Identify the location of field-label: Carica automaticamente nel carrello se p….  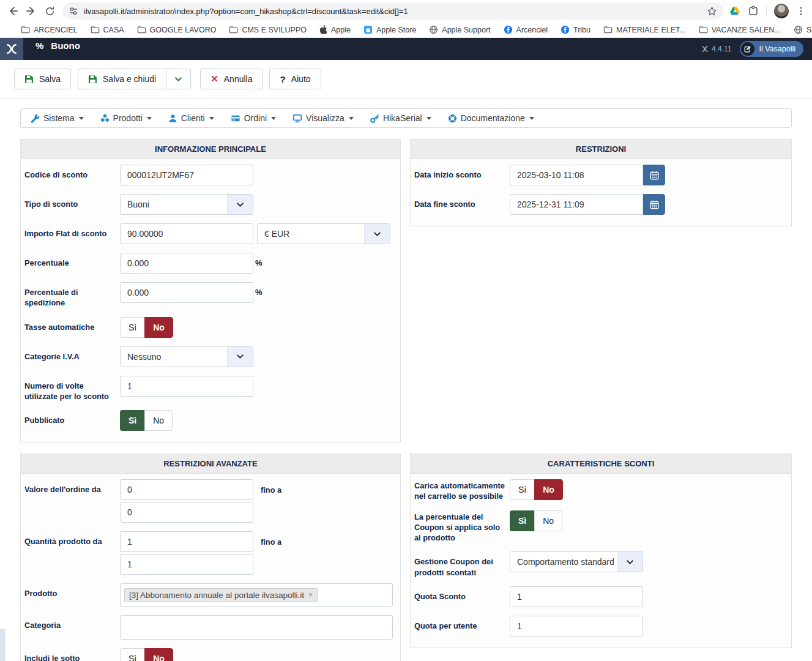
(461, 491).